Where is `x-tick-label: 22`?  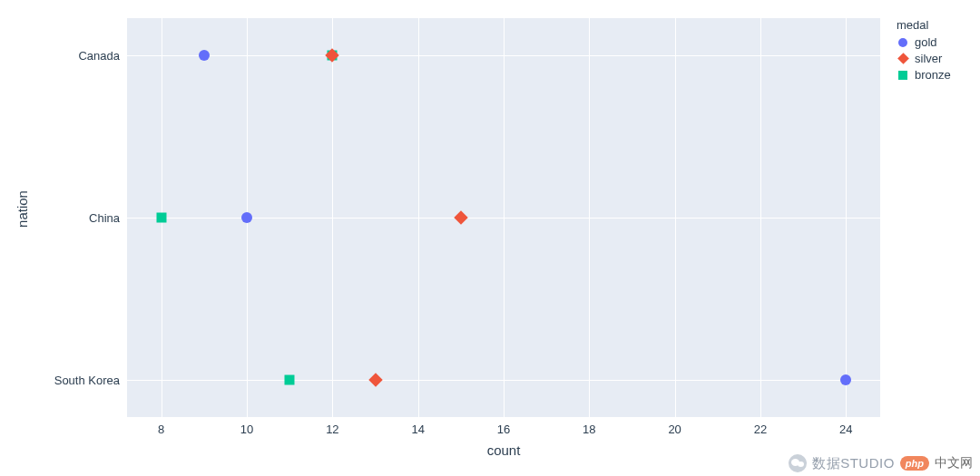
x-tick-label: 22 is located at coordinates (760, 430).